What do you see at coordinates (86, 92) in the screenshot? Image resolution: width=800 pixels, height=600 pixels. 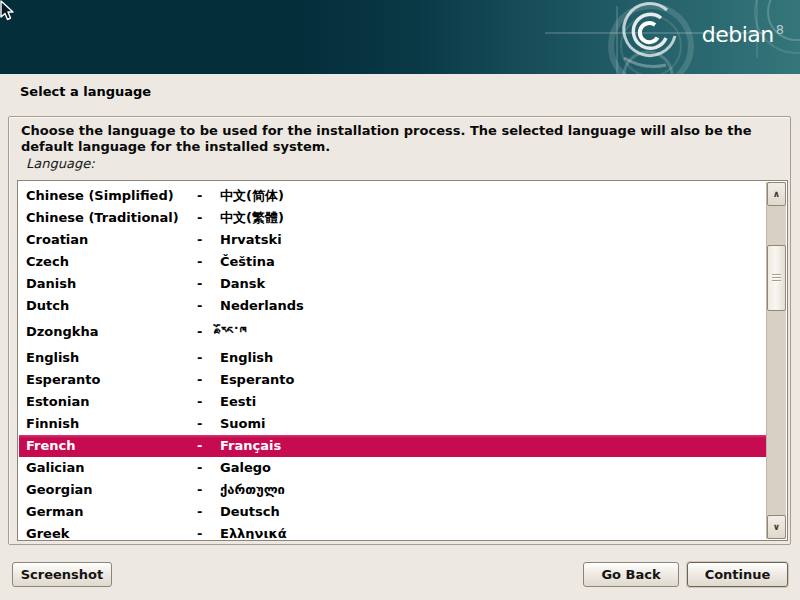 I see `page-title: Select a language` at bounding box center [86, 92].